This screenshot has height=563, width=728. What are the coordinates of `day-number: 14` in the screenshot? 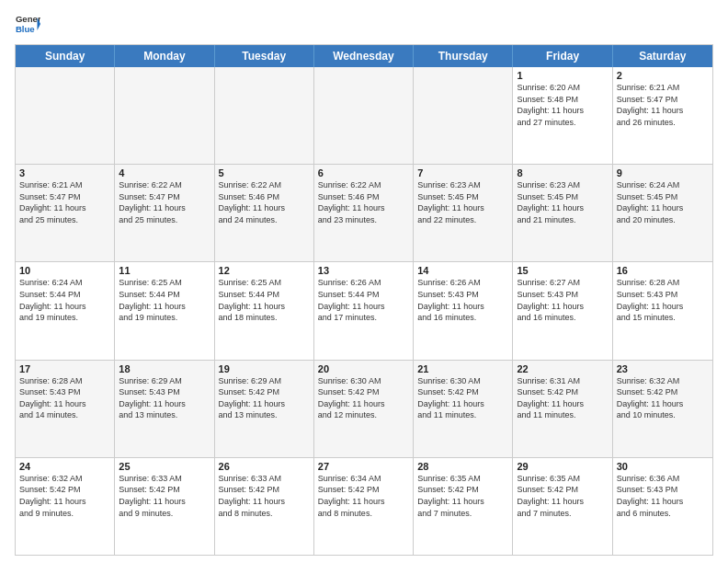 It's located at (463, 270).